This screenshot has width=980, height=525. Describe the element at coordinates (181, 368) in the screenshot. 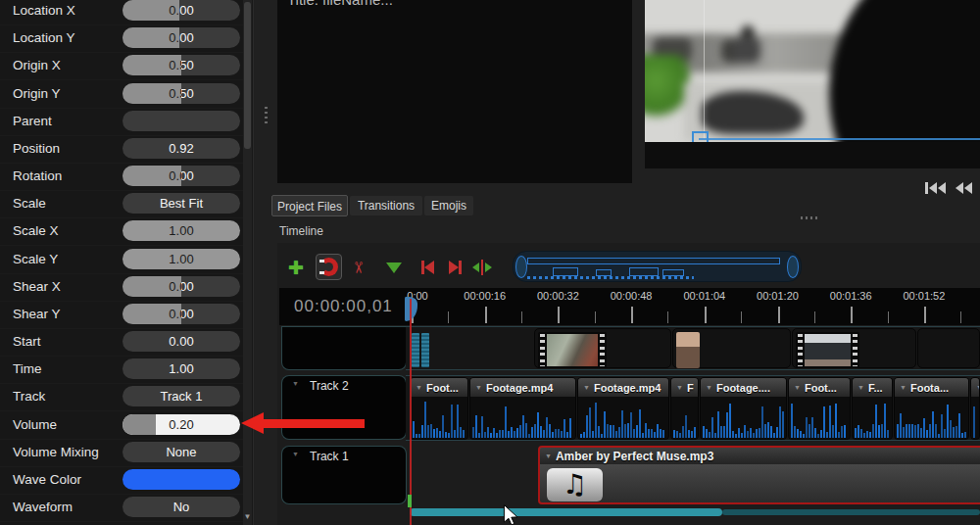

I see `property-value-time: 1.00` at that location.